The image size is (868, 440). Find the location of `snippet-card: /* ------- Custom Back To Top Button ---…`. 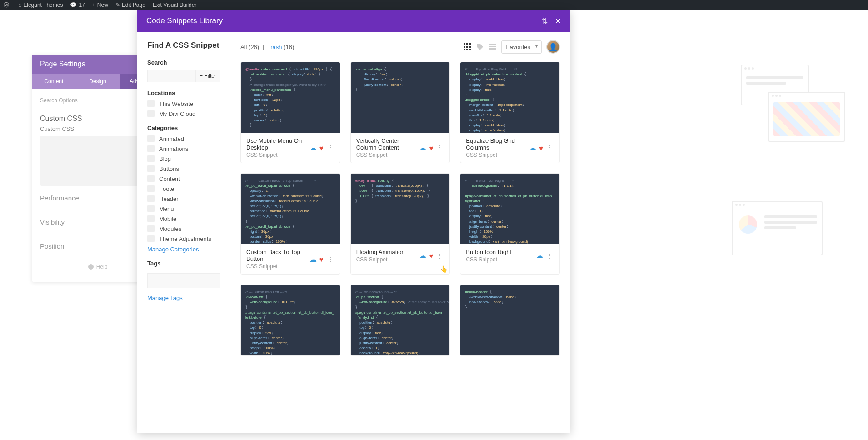

snippet-card: /* ------- Custom Back To Top Button ---… is located at coordinates (290, 224).